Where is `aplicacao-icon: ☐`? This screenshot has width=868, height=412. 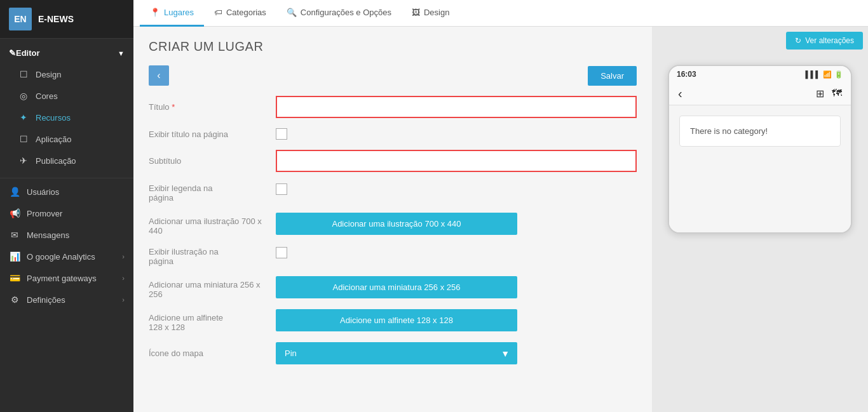
aplicacao-icon: ☐ is located at coordinates (24, 139).